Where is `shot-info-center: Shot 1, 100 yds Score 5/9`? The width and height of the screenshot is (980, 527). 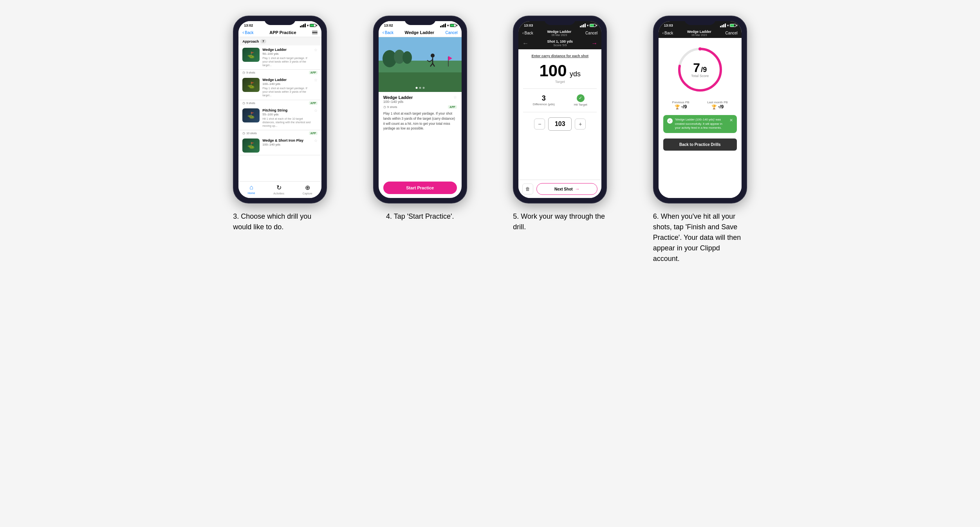 shot-info-center: Shot 1, 100 yds Score 5/9 is located at coordinates (560, 43).